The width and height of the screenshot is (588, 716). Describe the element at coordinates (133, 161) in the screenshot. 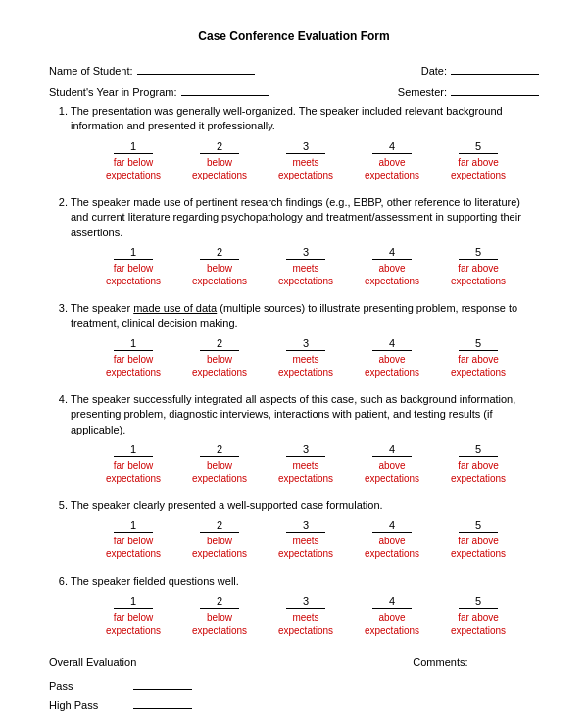

I see `rating-col-1-q1: 1far below expectations` at that location.